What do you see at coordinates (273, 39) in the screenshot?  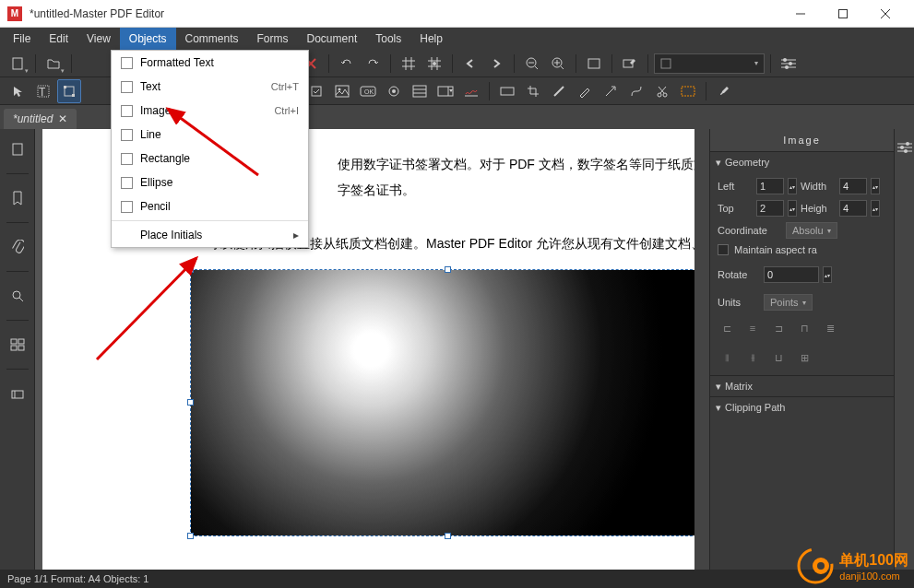 I see `menu-forms: Forms` at bounding box center [273, 39].